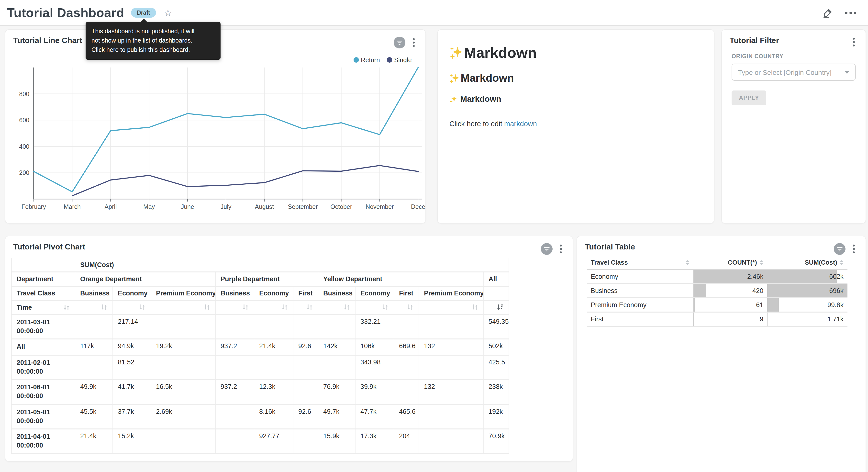 The image size is (868, 472). What do you see at coordinates (454, 99) in the screenshot?
I see `sparkles-icon` at bounding box center [454, 99].